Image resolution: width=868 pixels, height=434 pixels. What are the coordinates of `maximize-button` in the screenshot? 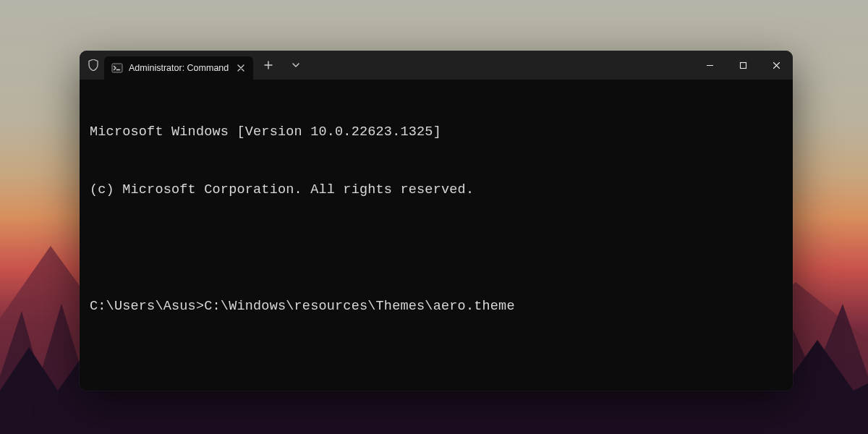 It's located at (743, 65).